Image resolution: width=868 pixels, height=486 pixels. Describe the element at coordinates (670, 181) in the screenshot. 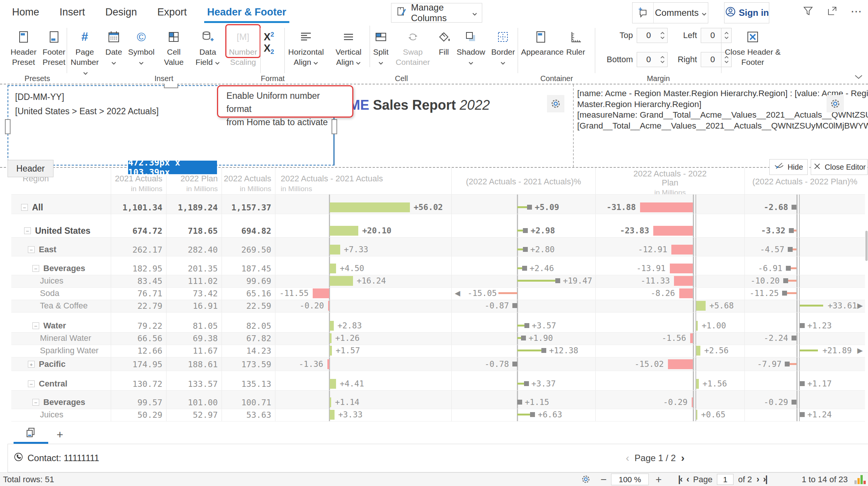

I see `column-header-delta-plan: 2022 Actuals - 2022 Planin Millions` at that location.